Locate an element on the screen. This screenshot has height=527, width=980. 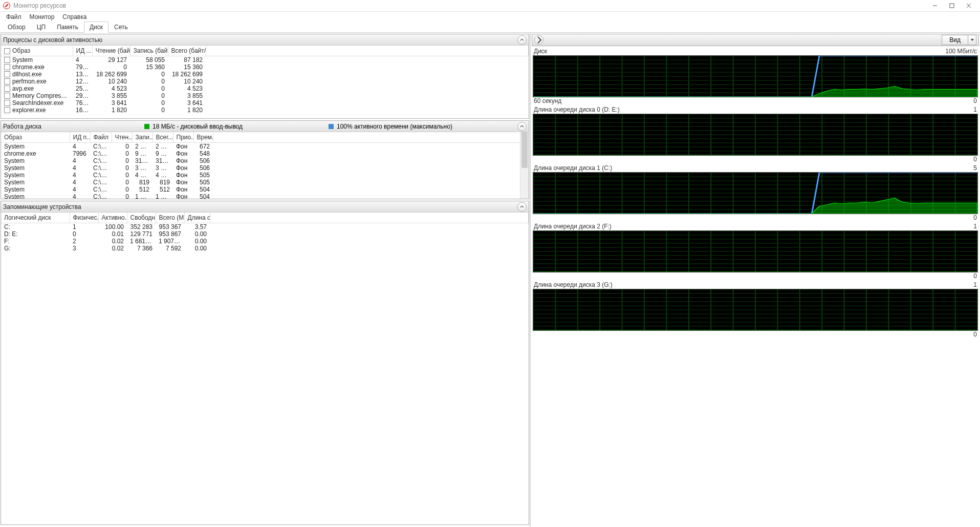
col-queue: Длина о... is located at coordinates (197, 218).